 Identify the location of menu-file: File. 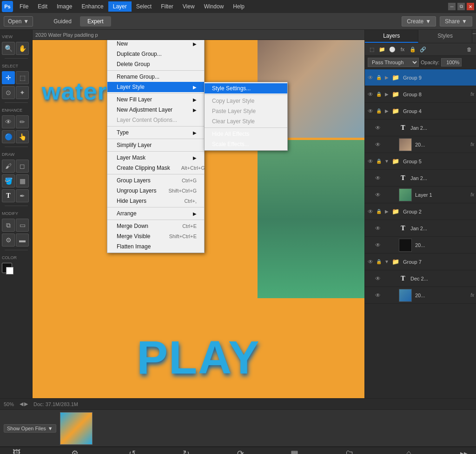
(24, 7).